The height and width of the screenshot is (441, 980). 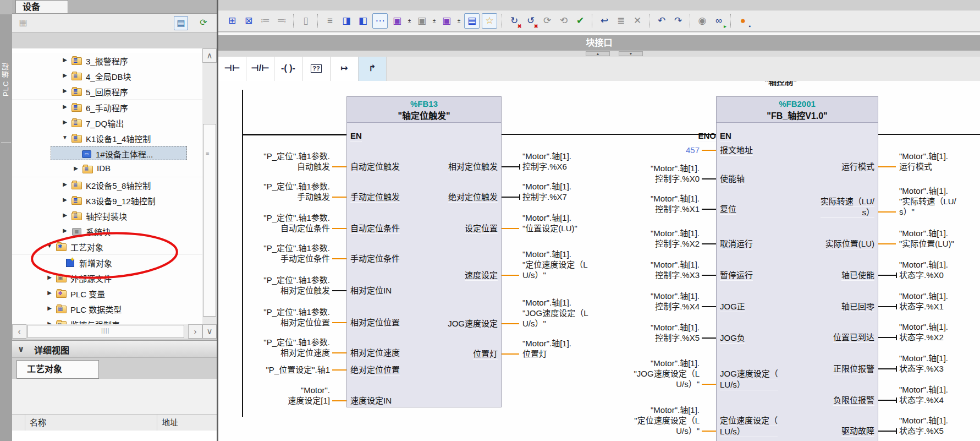 I want to click on tree-vscrollbar-thumb, so click(x=210, y=220).